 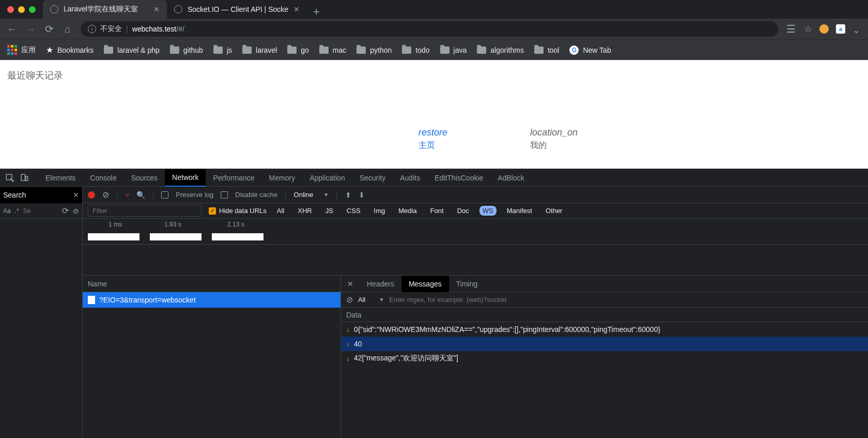 What do you see at coordinates (500, 50) in the screenshot?
I see `bookmark-folder: algorithms` at bounding box center [500, 50].